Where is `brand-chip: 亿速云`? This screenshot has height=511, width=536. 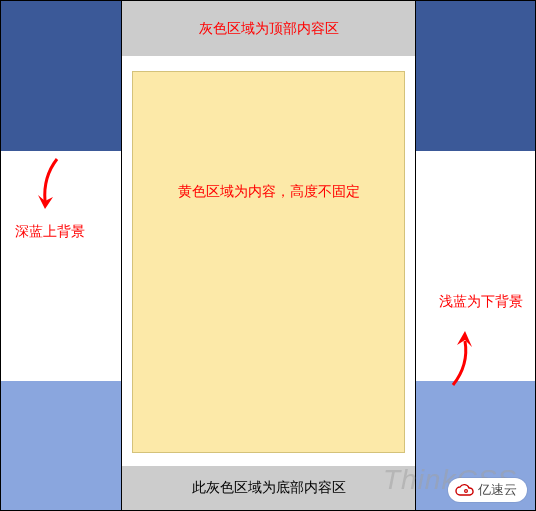 brand-chip: 亿速云 is located at coordinates (488, 490).